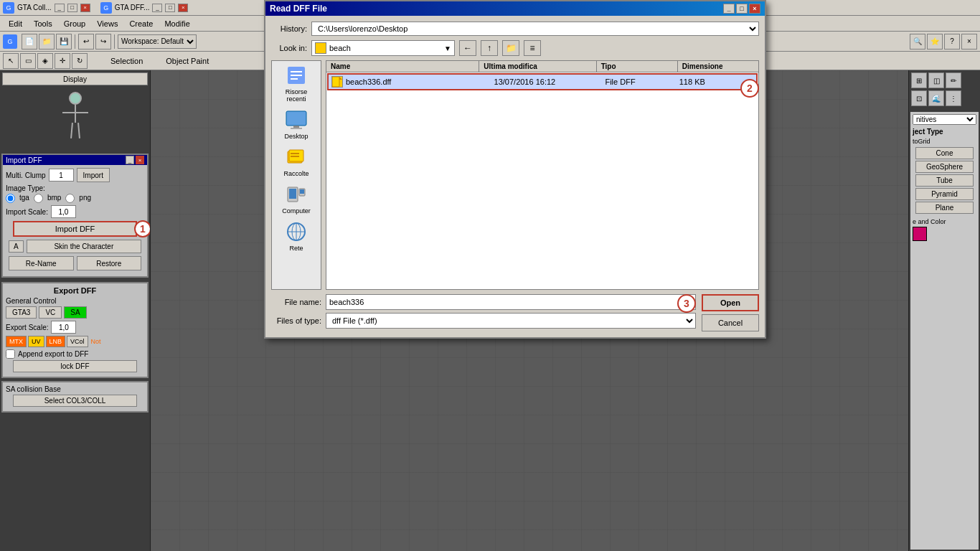  What do you see at coordinates (16, 342) in the screenshot?
I see `mtx-button: MTX` at bounding box center [16, 342].